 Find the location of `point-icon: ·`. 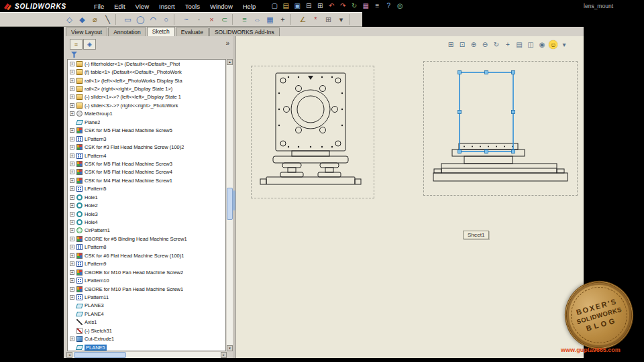

point-icon: · is located at coordinates (199, 19).